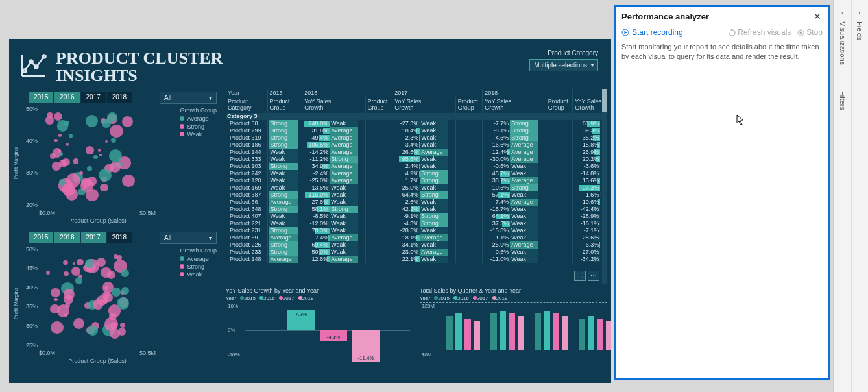 Image resolution: width=868 pixels, height=392 pixels. Describe the element at coordinates (139, 67) in the screenshot. I see `report-title: PRODUCT CLUSTER INSIGHTS` at that location.